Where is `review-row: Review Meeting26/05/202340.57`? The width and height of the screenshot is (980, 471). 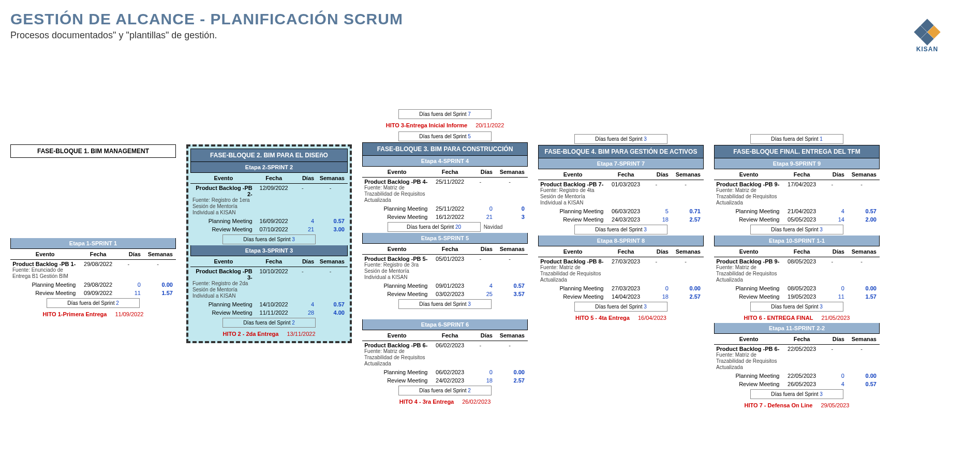 review-row: Review Meeting26/05/202340.57 is located at coordinates (797, 384).